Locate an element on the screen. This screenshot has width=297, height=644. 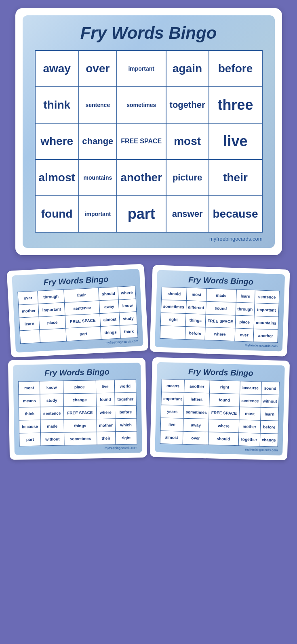
card3-title: Fry Words Bingo is located at coordinates (77, 372).